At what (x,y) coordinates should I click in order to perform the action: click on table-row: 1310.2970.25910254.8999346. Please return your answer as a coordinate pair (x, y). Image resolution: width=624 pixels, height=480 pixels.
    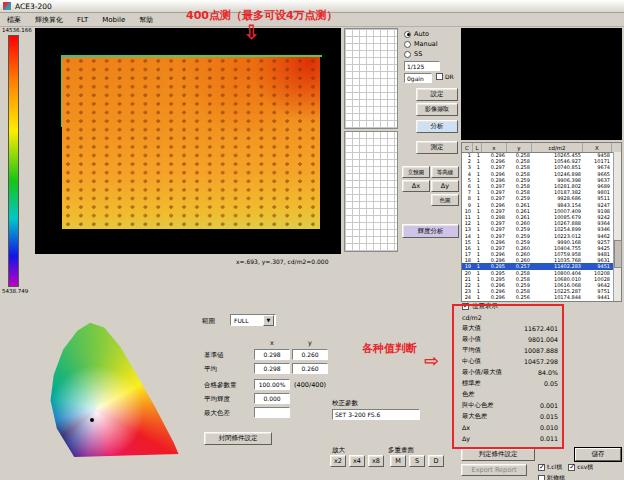
    Looking at the image, I should click on (538, 229).